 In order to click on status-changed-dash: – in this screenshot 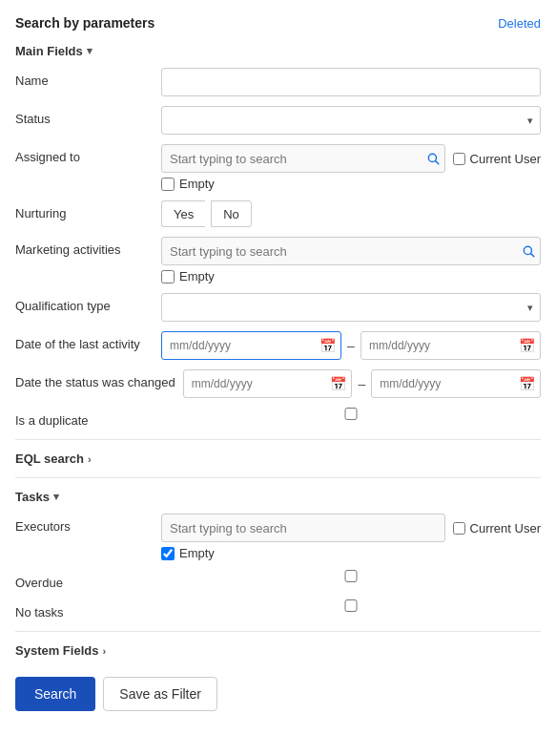, I will do `click(361, 384)`.